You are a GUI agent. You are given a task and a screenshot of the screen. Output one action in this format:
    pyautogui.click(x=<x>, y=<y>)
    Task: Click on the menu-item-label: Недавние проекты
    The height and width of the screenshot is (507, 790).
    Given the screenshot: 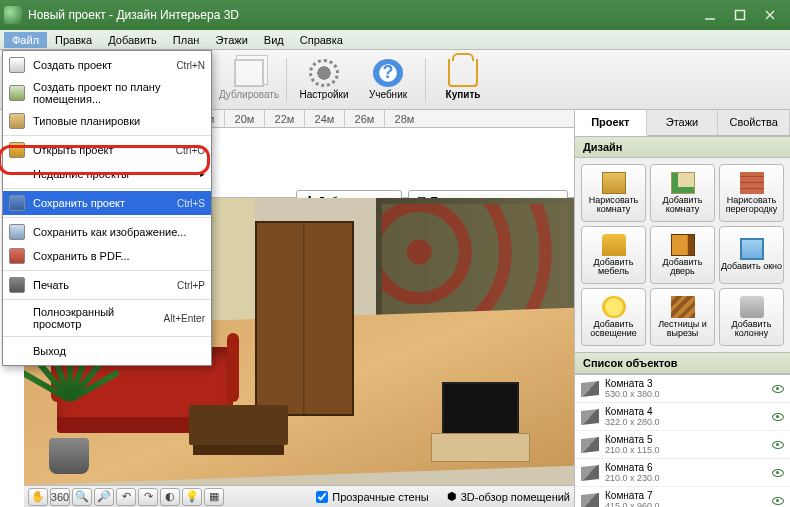 What is the action you would take?
    pyautogui.click(x=112, y=174)
    